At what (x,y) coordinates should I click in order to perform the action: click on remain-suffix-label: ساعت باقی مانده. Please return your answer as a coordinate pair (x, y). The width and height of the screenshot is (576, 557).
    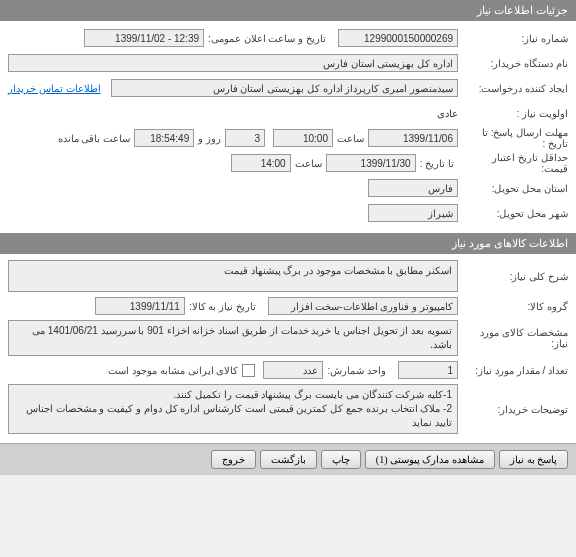
    Looking at the image, I should click on (94, 138).